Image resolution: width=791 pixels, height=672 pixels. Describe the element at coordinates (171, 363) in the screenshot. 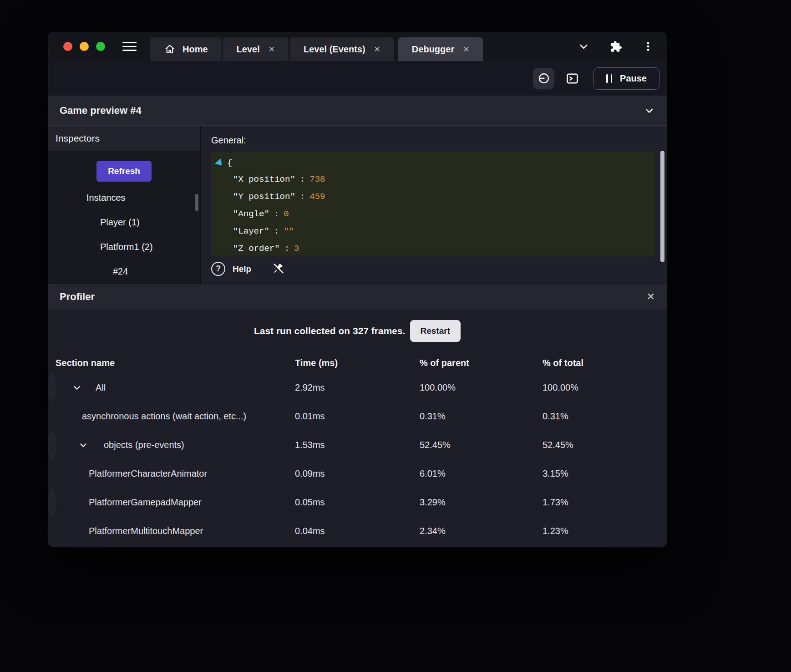

I see `column-section-name: Section name` at that location.